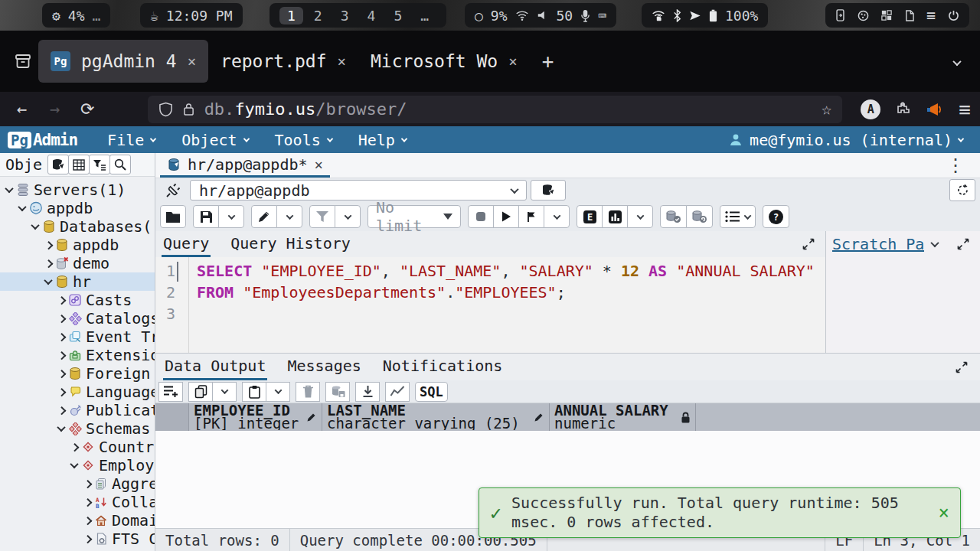 Image resolution: width=980 pixels, height=551 pixels. I want to click on tab-query: Query, so click(186, 244).